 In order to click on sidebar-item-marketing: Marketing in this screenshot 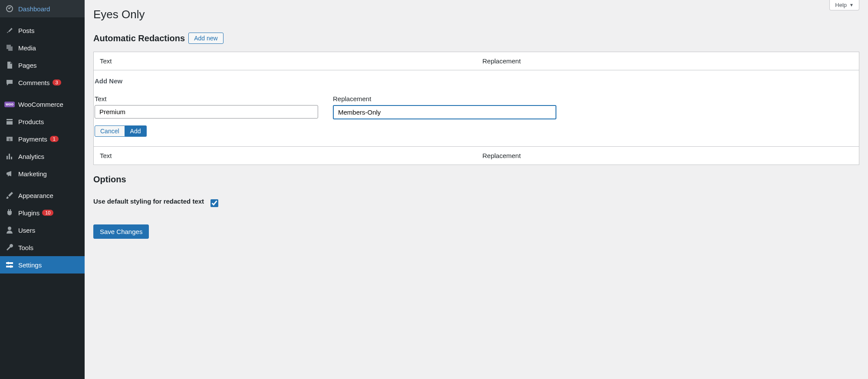, I will do `click(43, 174)`.